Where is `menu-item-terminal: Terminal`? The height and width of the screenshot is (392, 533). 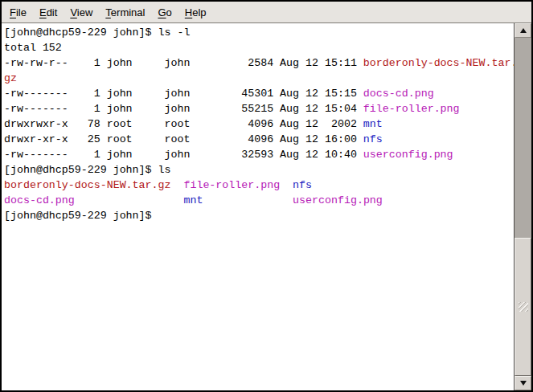
menu-item-terminal: Terminal is located at coordinates (125, 13).